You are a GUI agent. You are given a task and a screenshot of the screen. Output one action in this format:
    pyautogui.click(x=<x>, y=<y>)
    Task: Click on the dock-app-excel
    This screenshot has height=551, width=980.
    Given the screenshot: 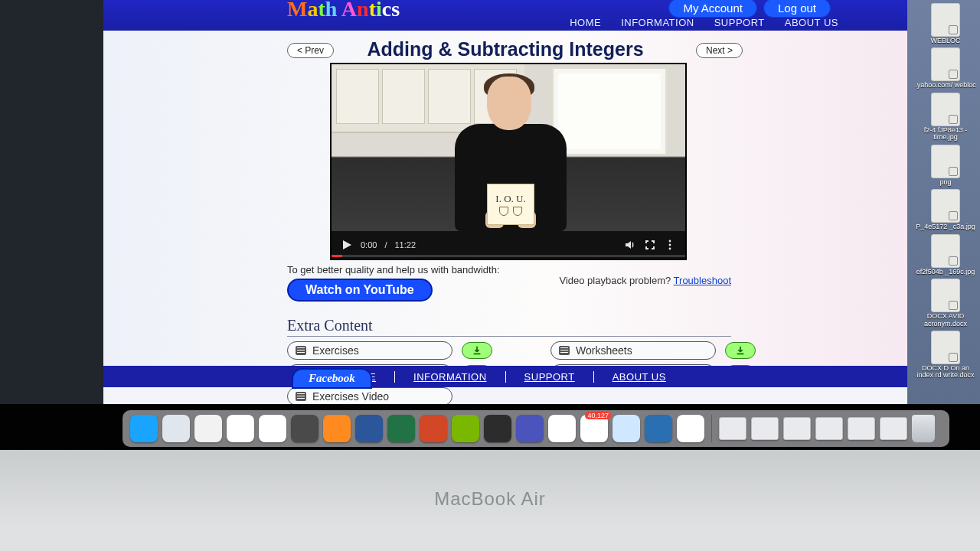 What is the action you would take?
    pyautogui.click(x=401, y=429)
    